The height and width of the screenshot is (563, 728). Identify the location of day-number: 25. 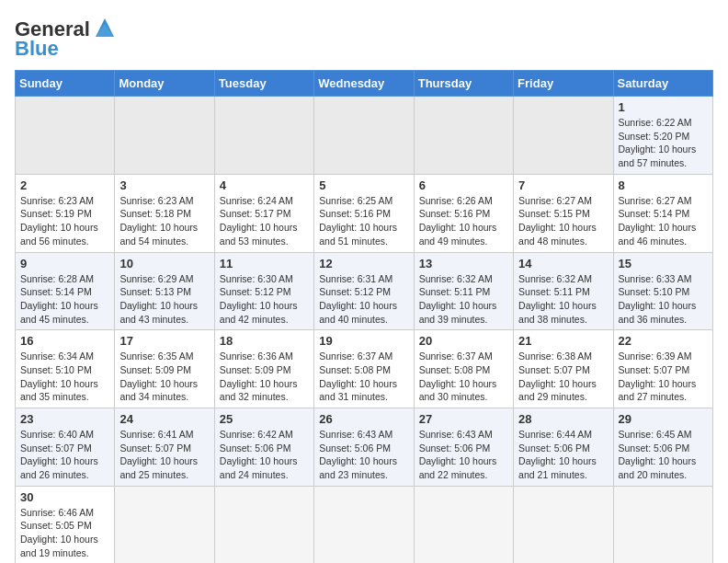
(265, 419).